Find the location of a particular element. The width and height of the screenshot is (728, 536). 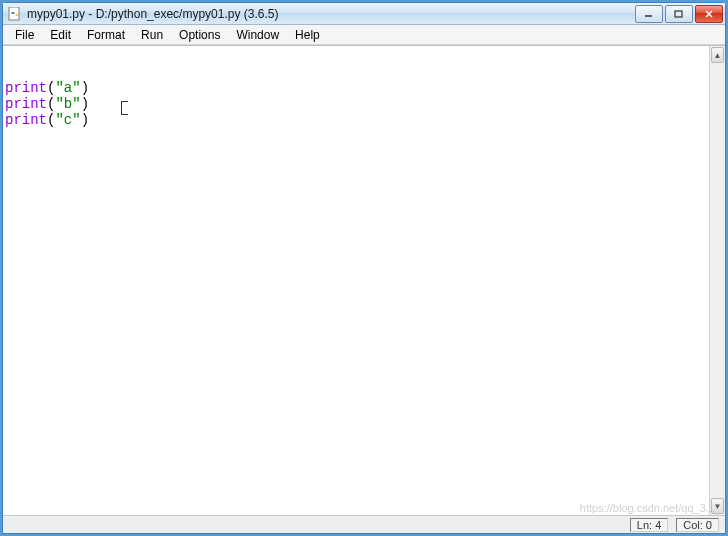

python-file-icon is located at coordinates (15, 14).